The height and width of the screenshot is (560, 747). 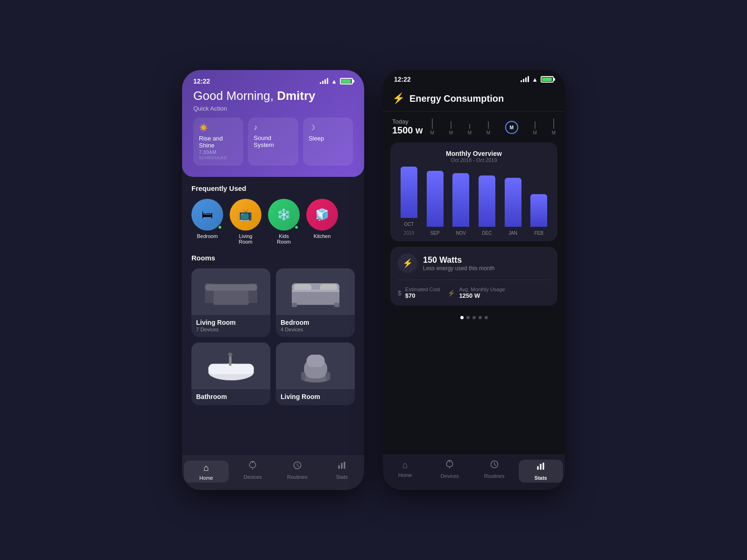 I want to click on bathroom-image, so click(x=231, y=366).